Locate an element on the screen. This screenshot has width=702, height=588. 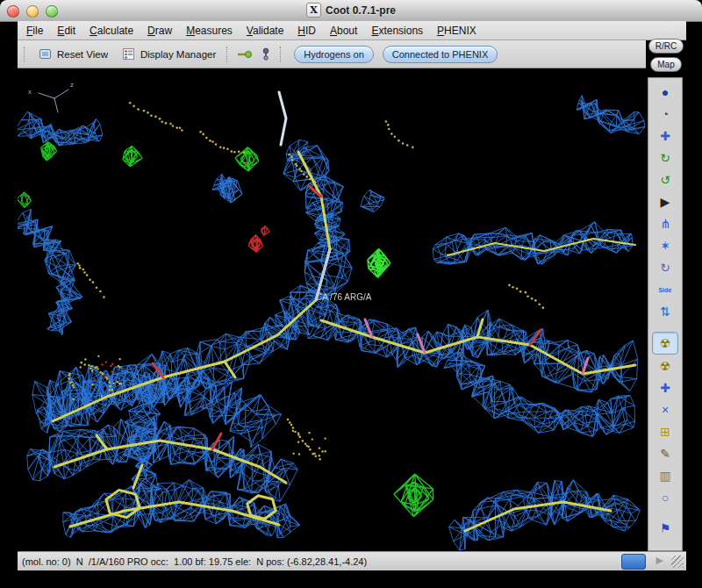
side-chain-flip-icon: Side is located at coordinates (665, 290).